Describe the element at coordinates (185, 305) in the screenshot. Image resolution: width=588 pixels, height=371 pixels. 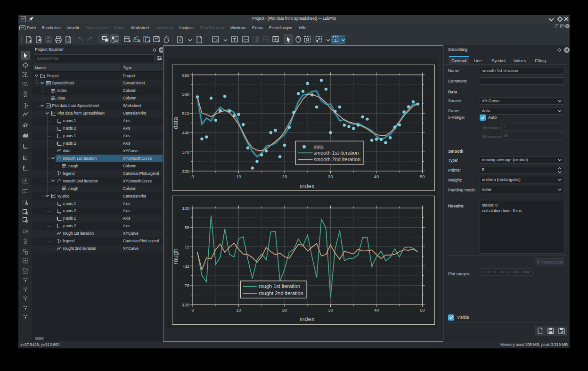
I see `svg-text: -120` at that location.